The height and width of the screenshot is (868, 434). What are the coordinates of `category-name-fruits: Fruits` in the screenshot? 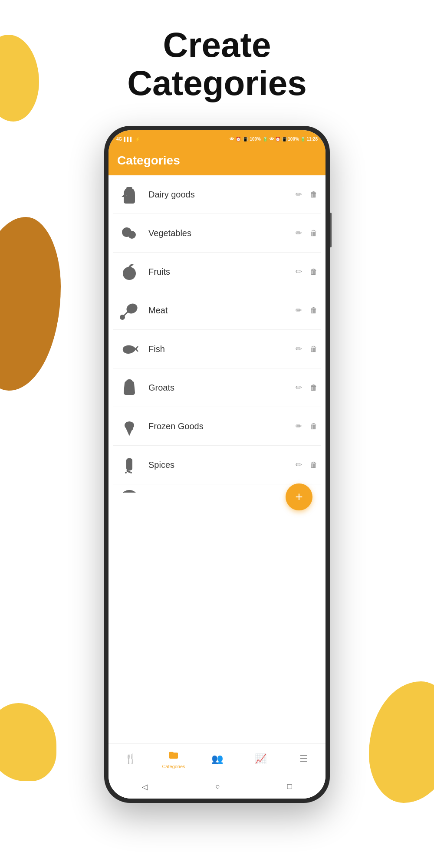 It's located at (222, 272).